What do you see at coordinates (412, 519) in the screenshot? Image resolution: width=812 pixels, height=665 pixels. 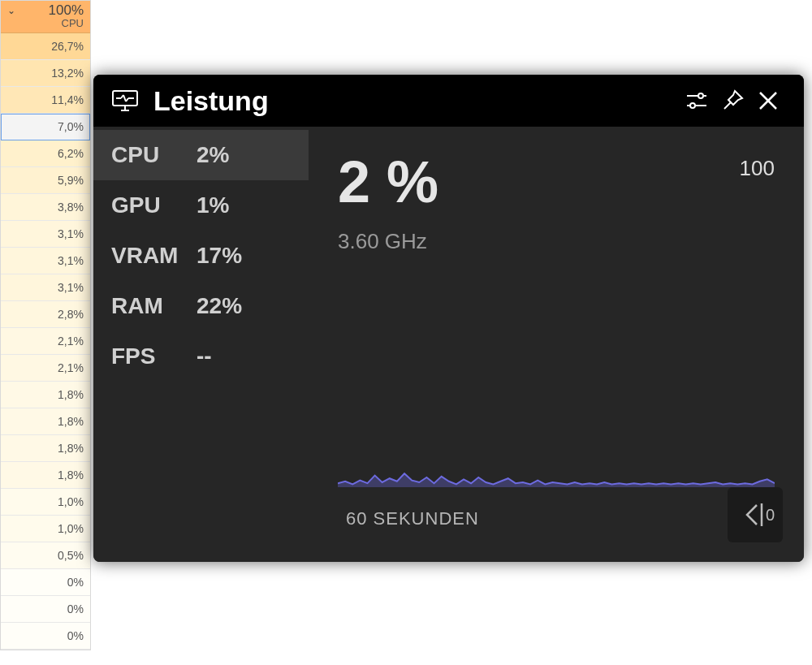 I see `x-axis-label: 60 SEKUNDEN` at bounding box center [412, 519].